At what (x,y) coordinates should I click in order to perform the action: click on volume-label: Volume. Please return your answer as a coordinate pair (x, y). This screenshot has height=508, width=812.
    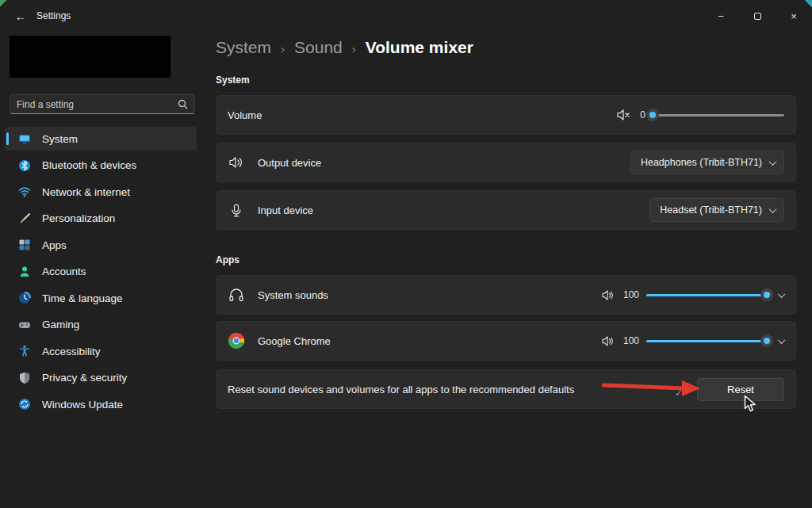
    Looking at the image, I should click on (244, 116).